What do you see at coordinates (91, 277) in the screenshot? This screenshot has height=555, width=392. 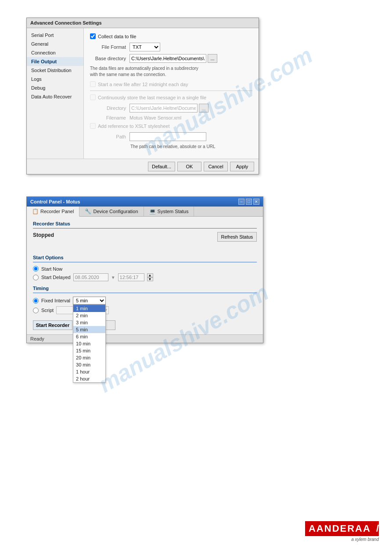 I see `date-input` at bounding box center [91, 277].